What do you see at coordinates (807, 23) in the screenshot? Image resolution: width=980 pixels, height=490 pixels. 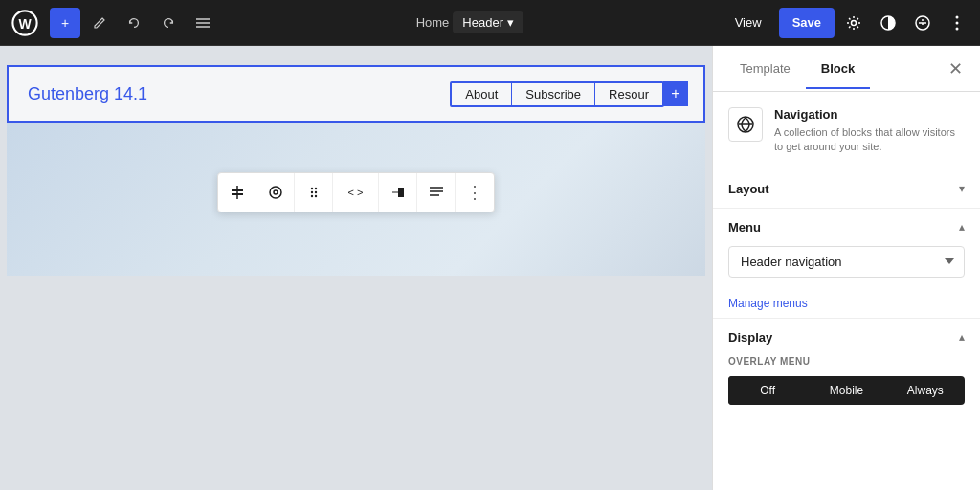 I see `save-button: Save` at bounding box center [807, 23].